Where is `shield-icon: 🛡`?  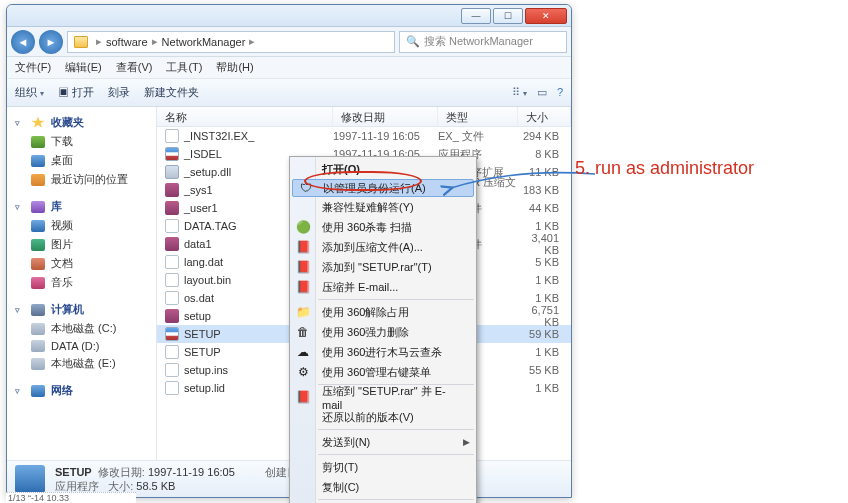
shield-icon: 🛡 is located at coordinates (306, 188).